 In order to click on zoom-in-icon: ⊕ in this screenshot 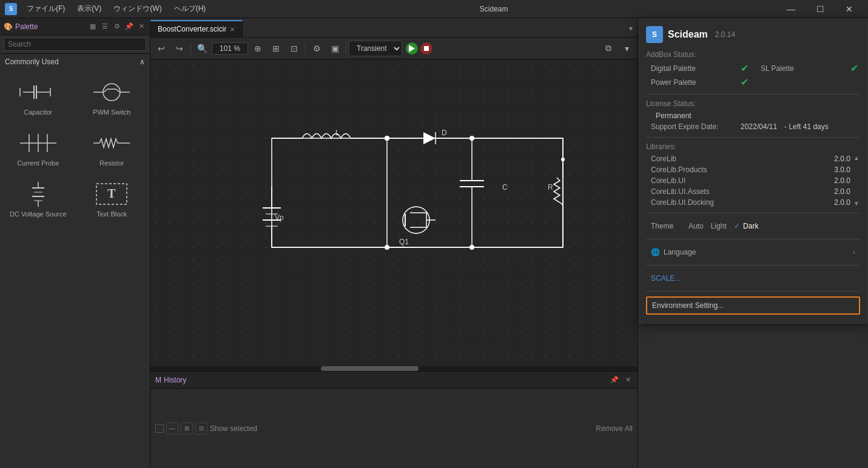, I will do `click(258, 48)`.